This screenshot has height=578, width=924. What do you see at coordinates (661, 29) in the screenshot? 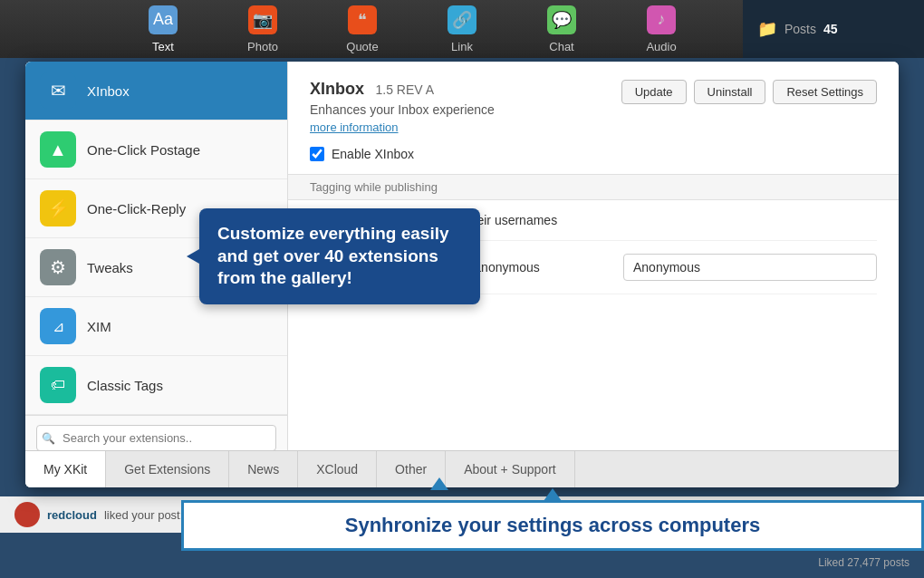
I see `tab-audio: ♪ Audio` at bounding box center [661, 29].